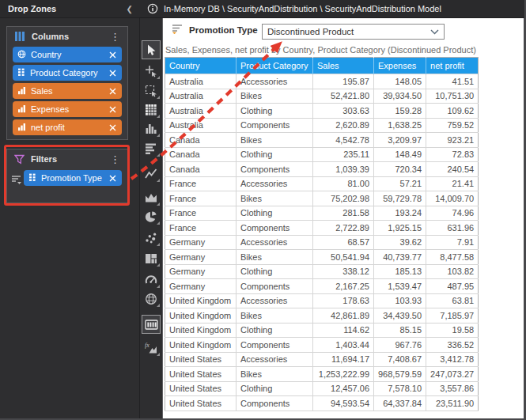 Image resolution: width=526 pixels, height=420 pixels. What do you see at coordinates (115, 160) in the screenshot?
I see `filters-menu-icon: ⋮` at bounding box center [115, 160].